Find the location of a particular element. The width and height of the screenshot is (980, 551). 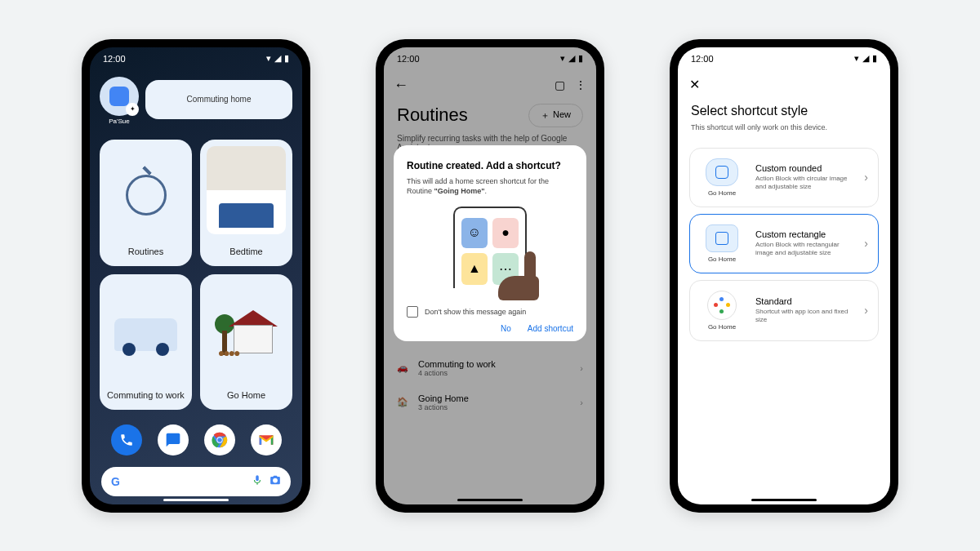

style-desc: Action Block with circular image and adj… is located at coordinates (804, 183).